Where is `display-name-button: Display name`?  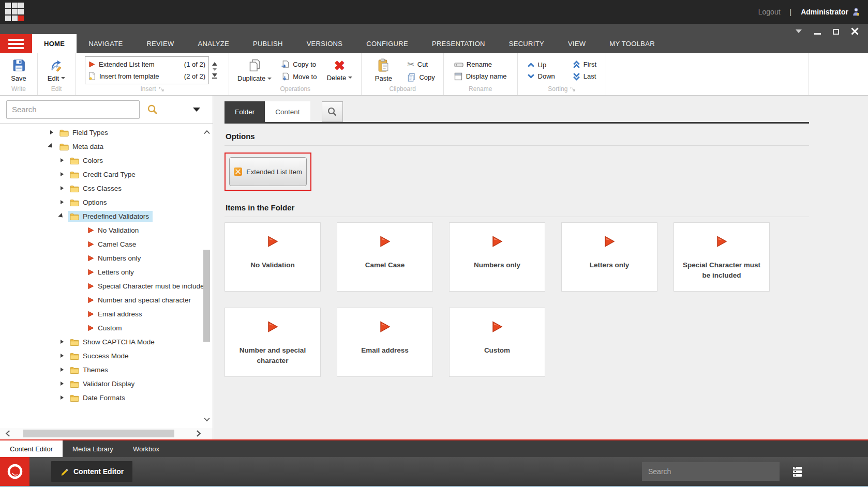 display-name-button: Display name is located at coordinates (481, 77).